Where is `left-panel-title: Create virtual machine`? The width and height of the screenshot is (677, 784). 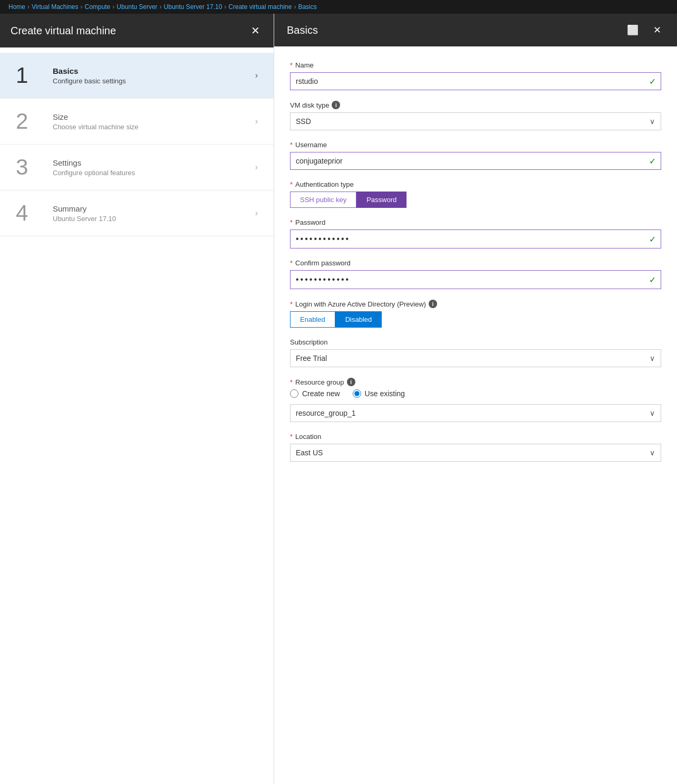 left-panel-title: Create virtual machine is located at coordinates (63, 31).